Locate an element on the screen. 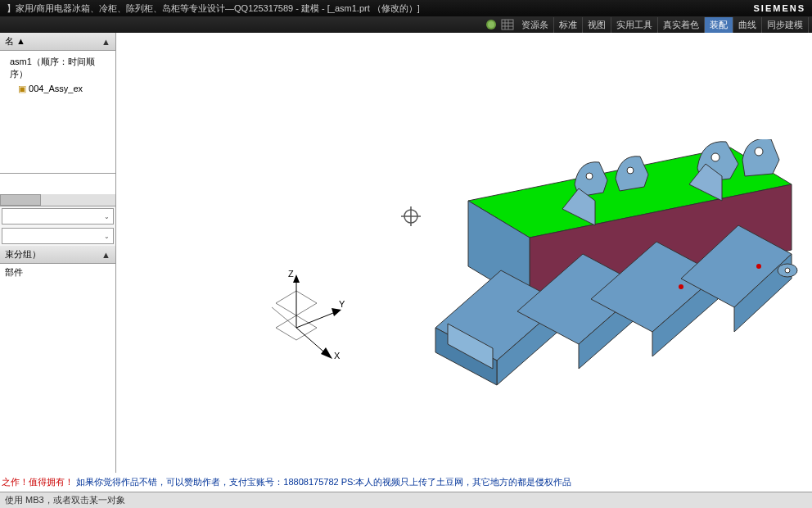 The height and width of the screenshot is (508, 812). ribbon-toolbar: 资源条 标准 视图 实用工具 真实着色 装配 曲线 同步建模 is located at coordinates (406, 25).